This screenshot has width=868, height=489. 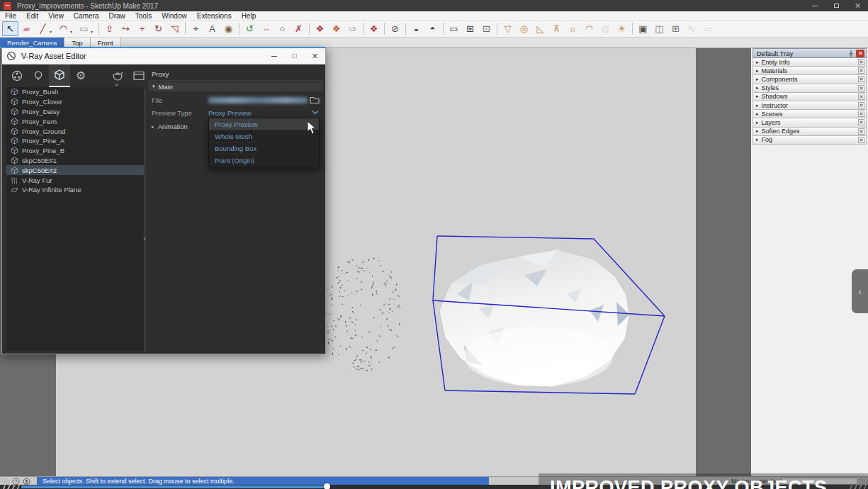 What do you see at coordinates (809, 62) in the screenshot?
I see `tray-section: ▸ Entity Info` at bounding box center [809, 62].